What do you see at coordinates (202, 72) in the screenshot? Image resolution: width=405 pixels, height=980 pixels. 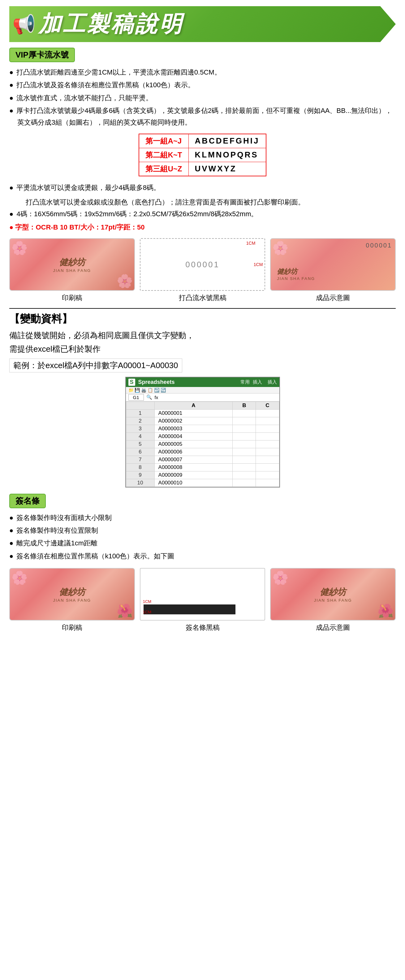 I see `vip-bullet-1: 打凸流水號距離四邊至少需1CM以上，平燙流水需距離四邊0.5CM。` at bounding box center [202, 72].